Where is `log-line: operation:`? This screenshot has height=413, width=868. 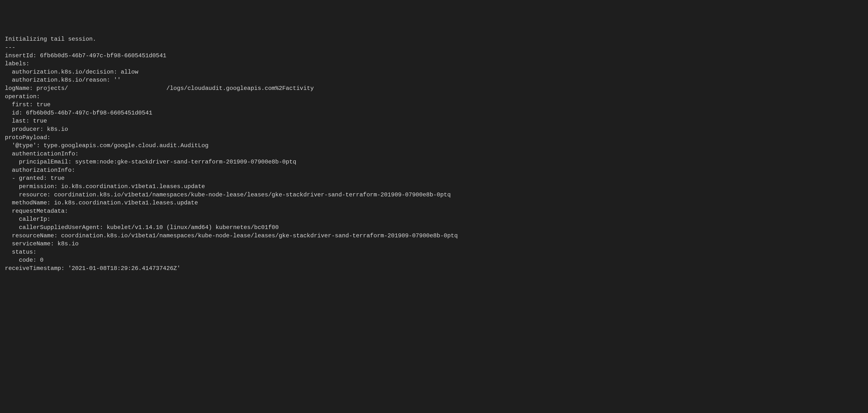 log-line: operation: is located at coordinates (22, 97).